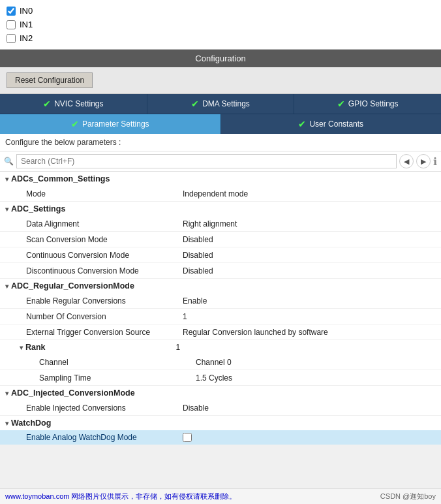  What do you see at coordinates (7, 179) in the screenshot?
I see `adcs-common-chevron: ▾` at bounding box center [7, 179].